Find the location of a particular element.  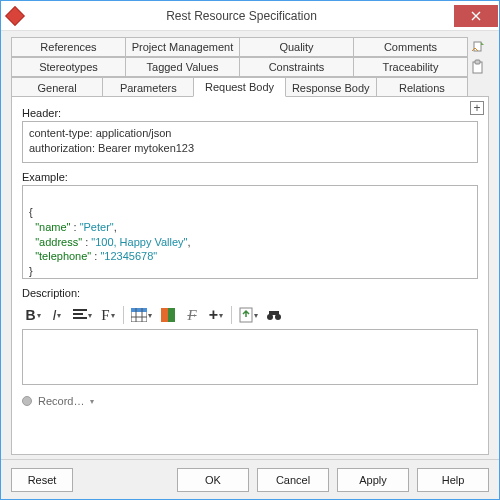

description-label: Description: is located at coordinates (250, 293).